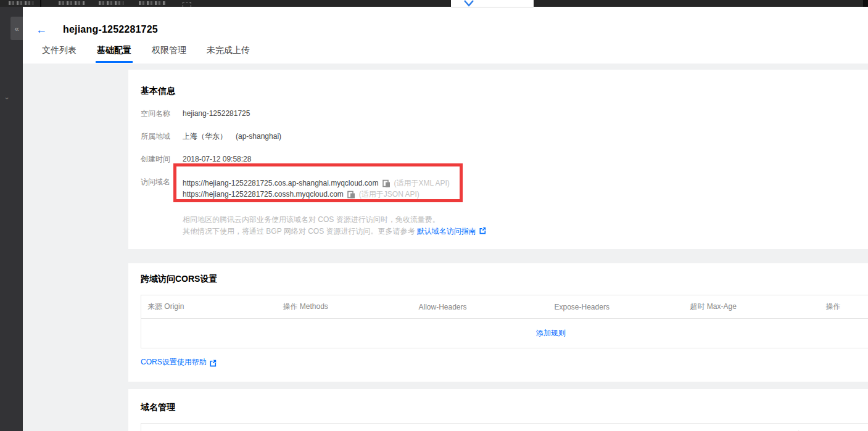 Image resolution: width=868 pixels, height=431 pixels. Describe the element at coordinates (752, 307) in the screenshot. I see `col-max-age: 超时 Max-Age` at that location.